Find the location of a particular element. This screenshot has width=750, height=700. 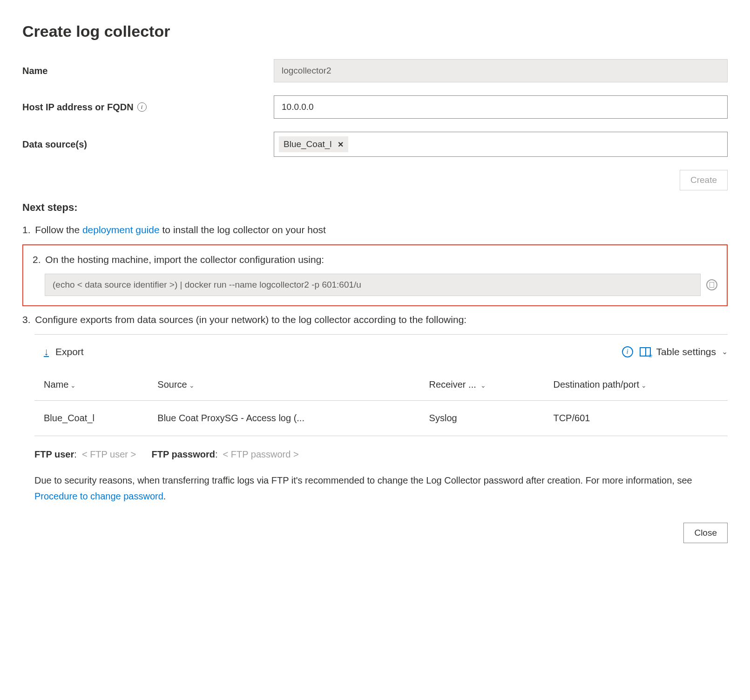

page-title: Create log collector is located at coordinates (375, 32).